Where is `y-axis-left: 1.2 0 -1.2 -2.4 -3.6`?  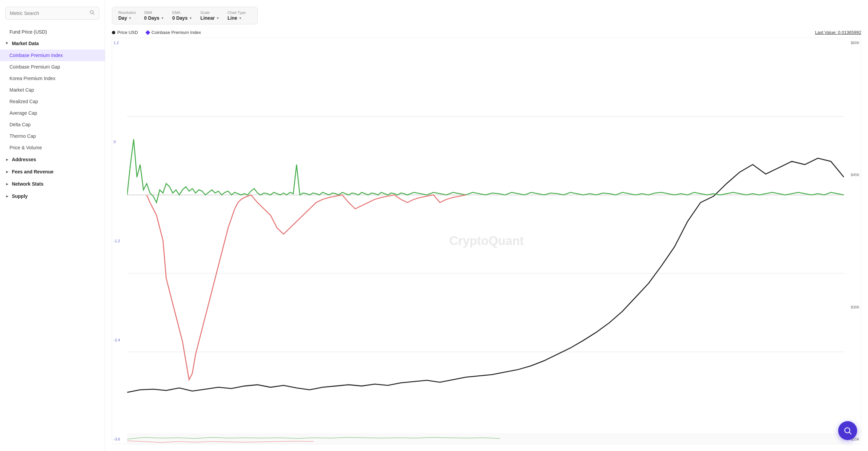
y-axis-left: 1.2 0 -1.2 -2.4 -3.6 is located at coordinates (120, 241).